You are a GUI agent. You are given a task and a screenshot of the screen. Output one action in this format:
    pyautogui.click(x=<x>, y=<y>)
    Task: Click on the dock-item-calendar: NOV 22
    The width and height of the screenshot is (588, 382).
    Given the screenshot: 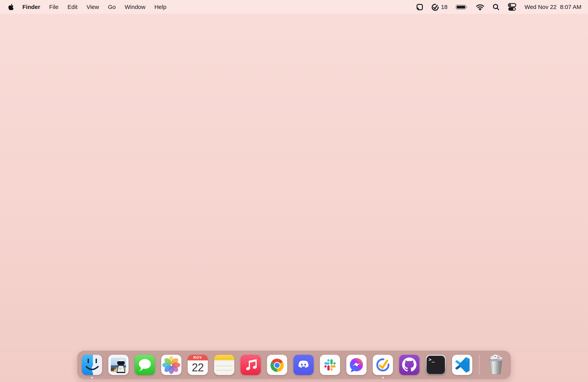 What is the action you would take?
    pyautogui.click(x=198, y=365)
    